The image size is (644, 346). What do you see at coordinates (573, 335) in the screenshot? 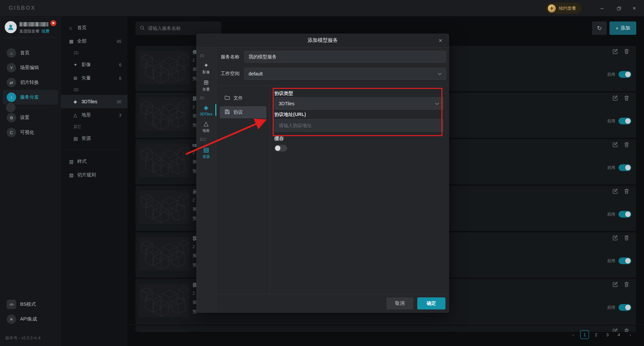
I see `pagination-prev: ‹` at bounding box center [573, 335].